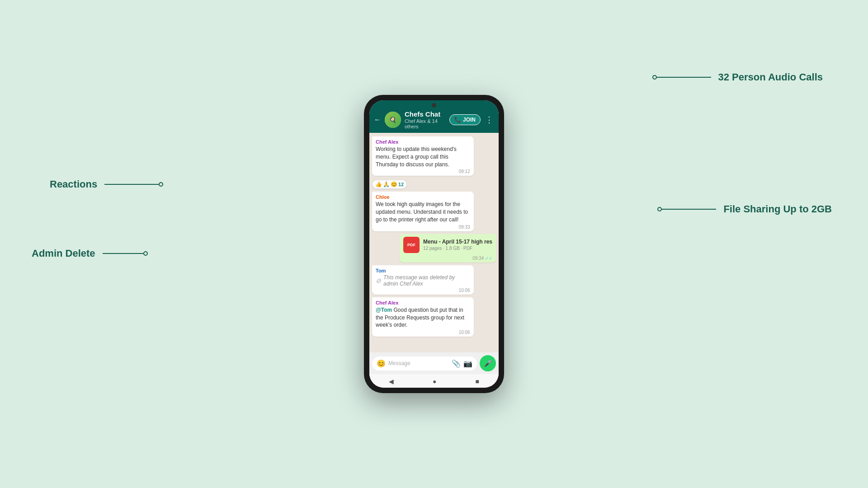 Image resolution: width=868 pixels, height=488 pixels. Describe the element at coordinates (425, 120) in the screenshot. I see `chat-info: Chefs Chat Chef Alex & 14 others` at that location.